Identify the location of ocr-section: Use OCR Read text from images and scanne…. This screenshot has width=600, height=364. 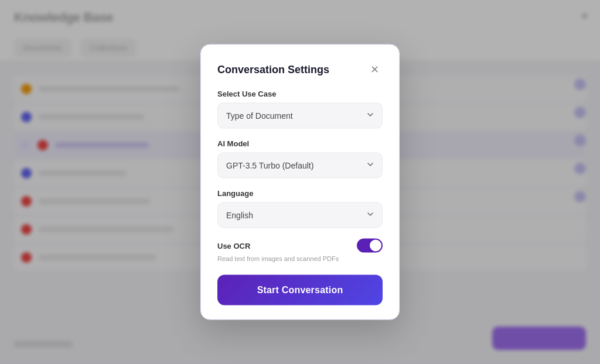
(300, 250).